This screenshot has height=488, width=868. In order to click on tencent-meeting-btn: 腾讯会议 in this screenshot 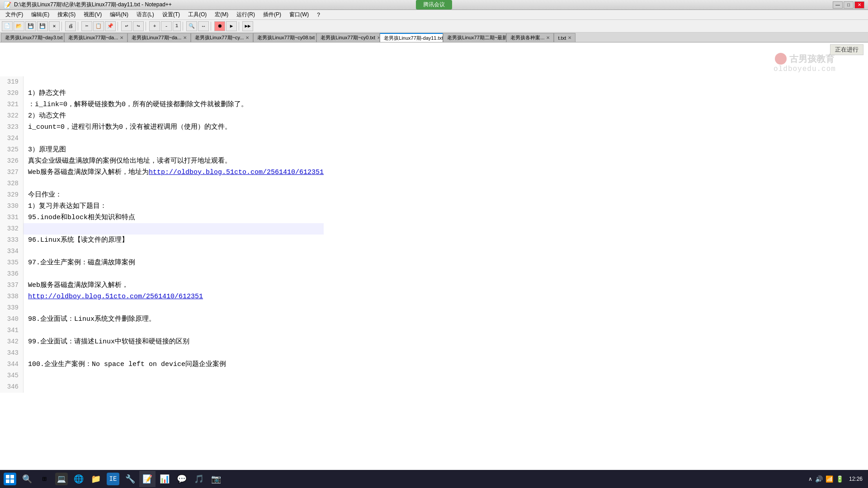, I will do `click(434, 5)`.